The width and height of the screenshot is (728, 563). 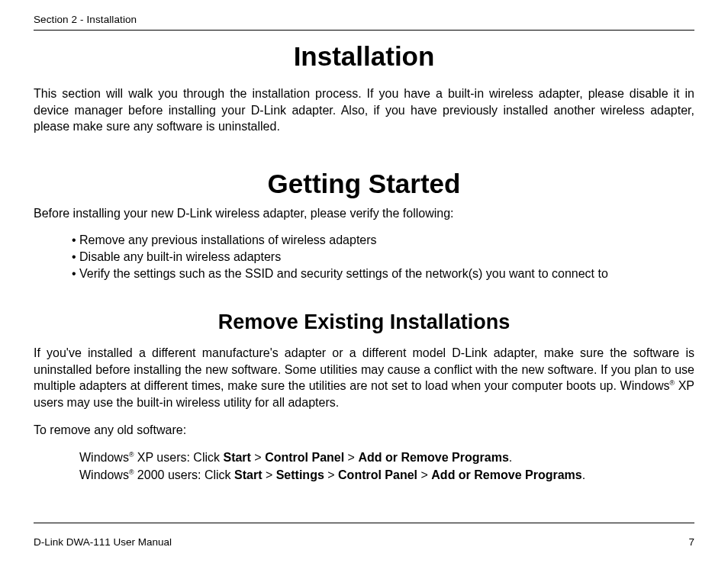 I want to click on header-rule, so click(x=364, y=31).